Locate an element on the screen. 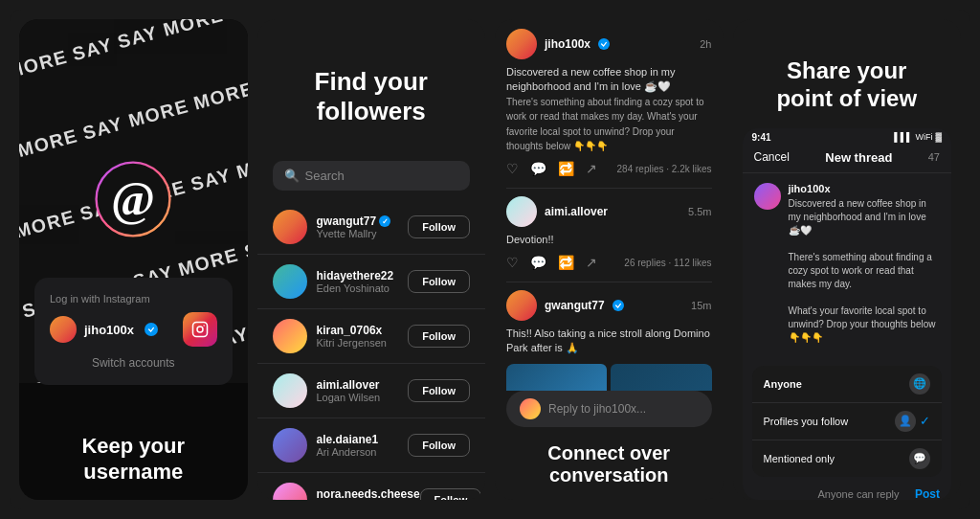 The image size is (980, 519). list-item: ale.daiane1 Ari Anderson Follow is located at coordinates (371, 446).